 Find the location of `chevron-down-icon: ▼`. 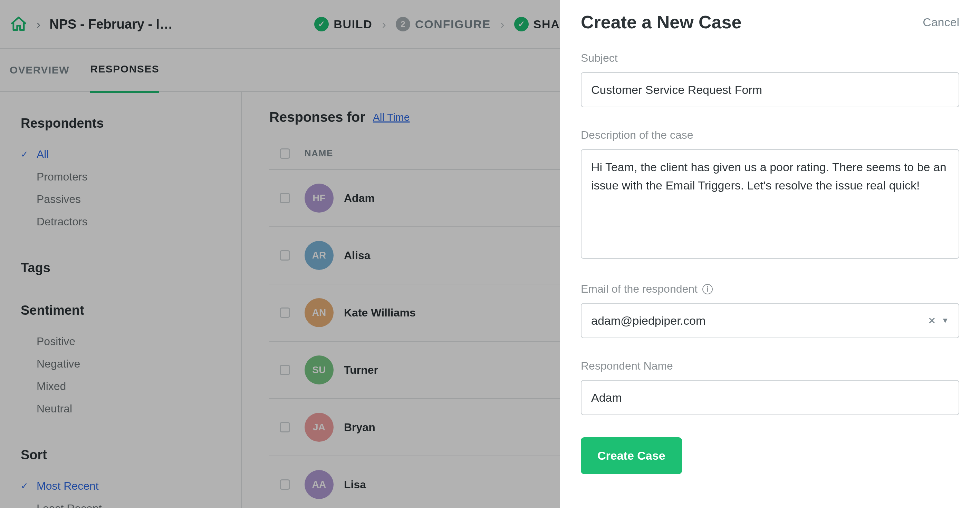

chevron-down-icon: ▼ is located at coordinates (945, 321).